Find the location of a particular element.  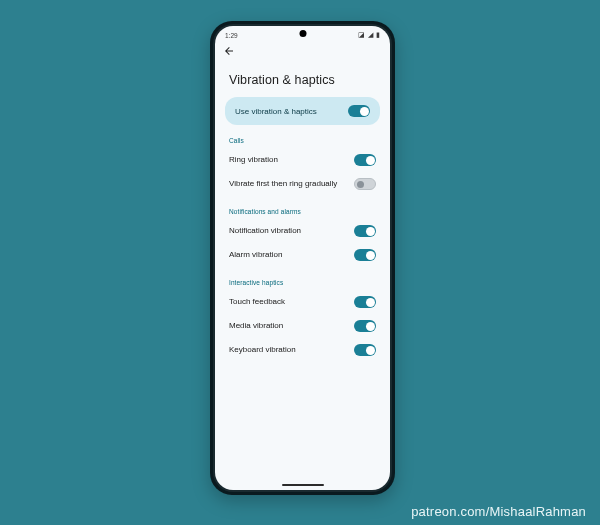

setting-row: Touch feedback is located at coordinates (302, 302).